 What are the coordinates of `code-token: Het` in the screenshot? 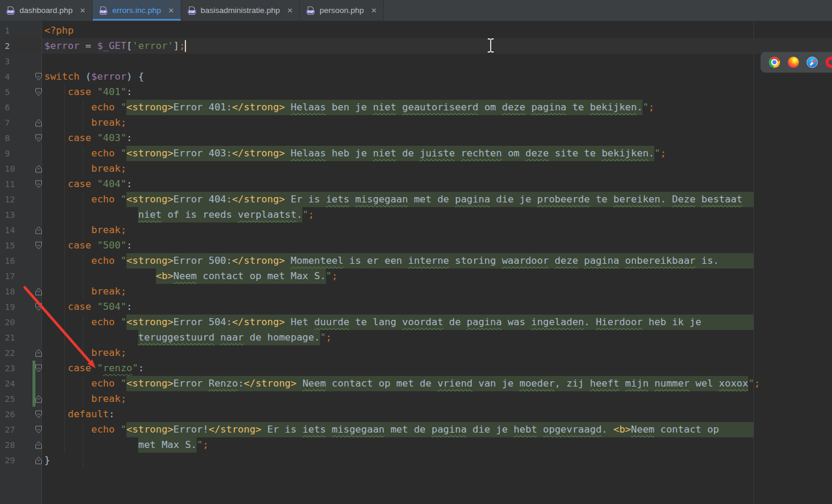 It's located at (299, 322).